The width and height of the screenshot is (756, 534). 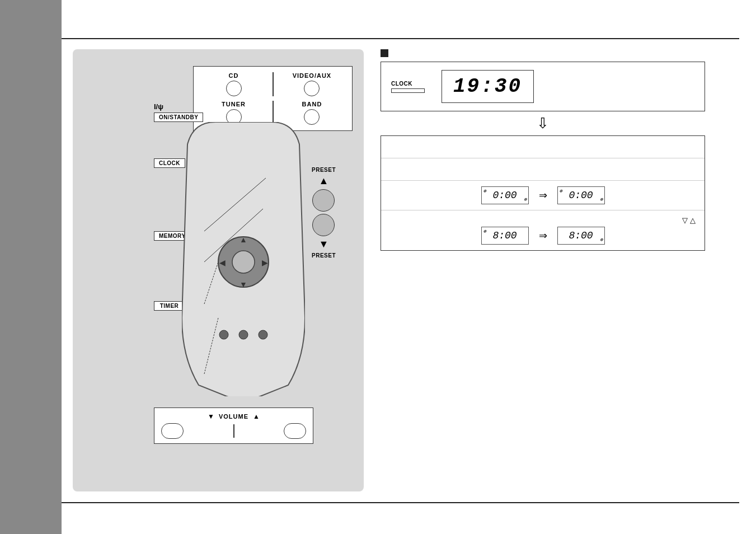 I want to click on step3-right-display: ⊕ 0:00 ⊕, so click(x=581, y=195).